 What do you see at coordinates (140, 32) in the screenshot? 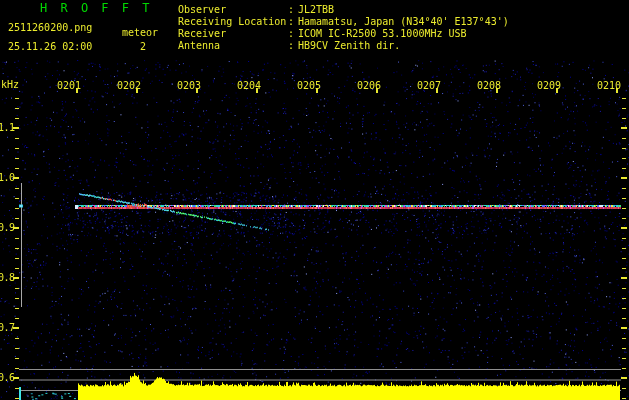
I see `observation-mode: meteor` at bounding box center [140, 32].